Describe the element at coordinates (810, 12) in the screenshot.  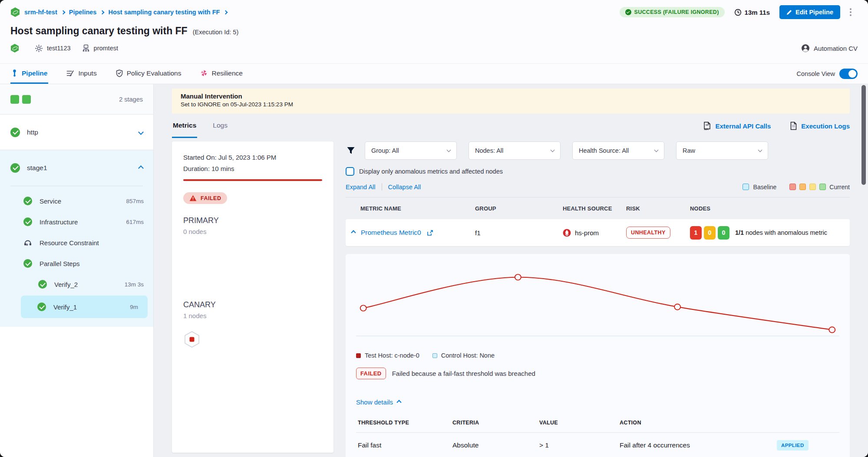
I see `edit-pipeline-button: Edit Pipeline` at that location.